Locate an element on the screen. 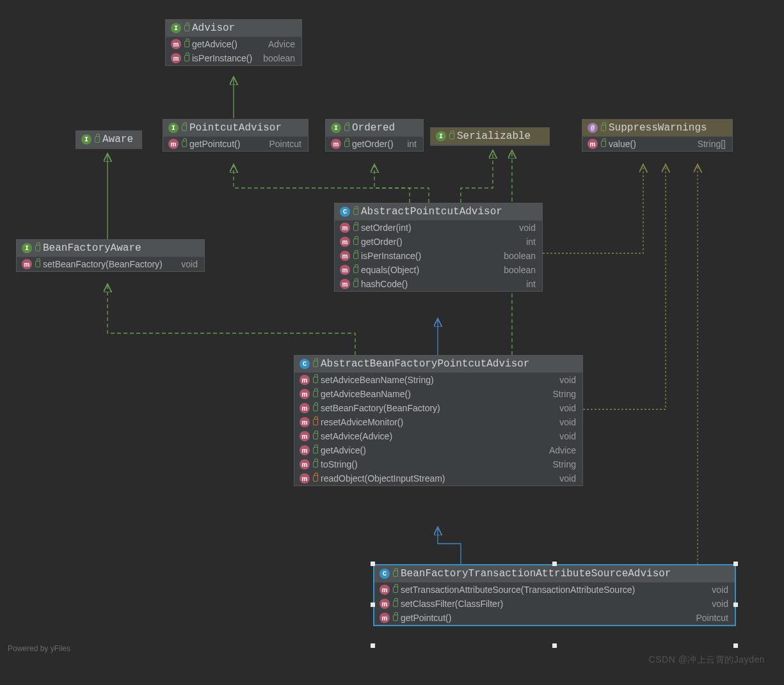  class-title: I Serializable is located at coordinates (490, 137).